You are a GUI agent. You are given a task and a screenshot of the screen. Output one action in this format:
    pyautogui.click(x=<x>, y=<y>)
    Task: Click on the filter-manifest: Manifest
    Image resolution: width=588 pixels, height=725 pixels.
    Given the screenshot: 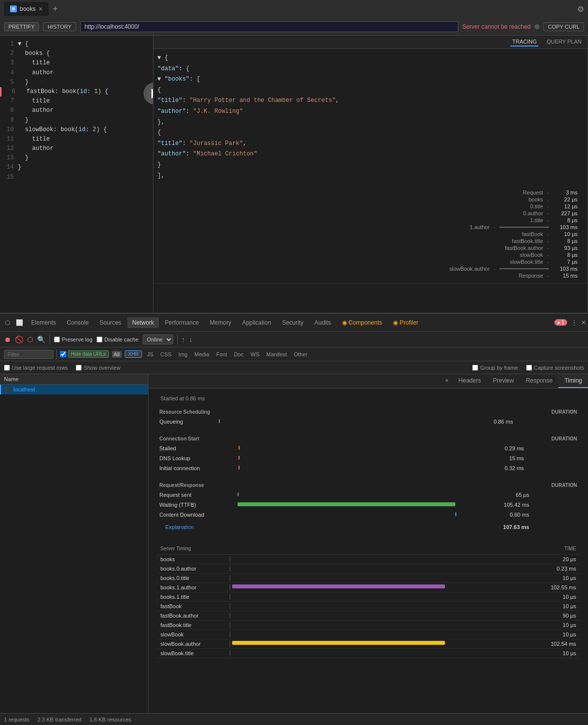 What is the action you would take?
    pyautogui.click(x=277, y=354)
    